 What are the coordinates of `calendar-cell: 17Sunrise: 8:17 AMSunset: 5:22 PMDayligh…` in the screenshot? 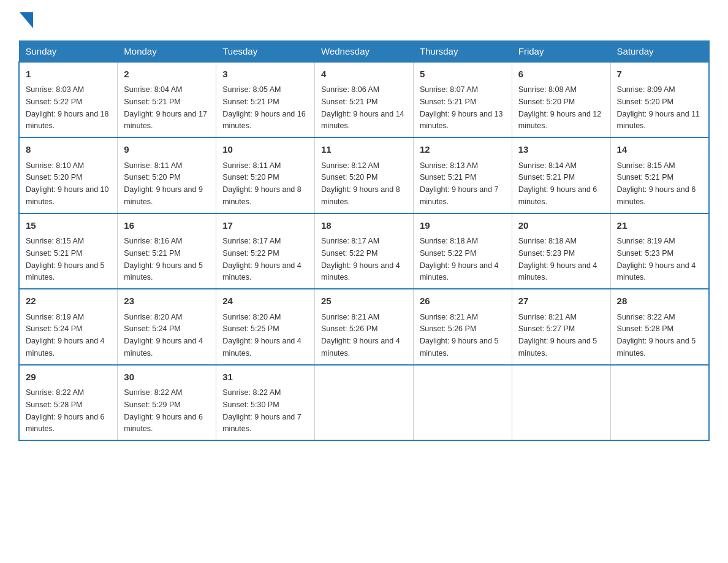 It's located at (266, 251).